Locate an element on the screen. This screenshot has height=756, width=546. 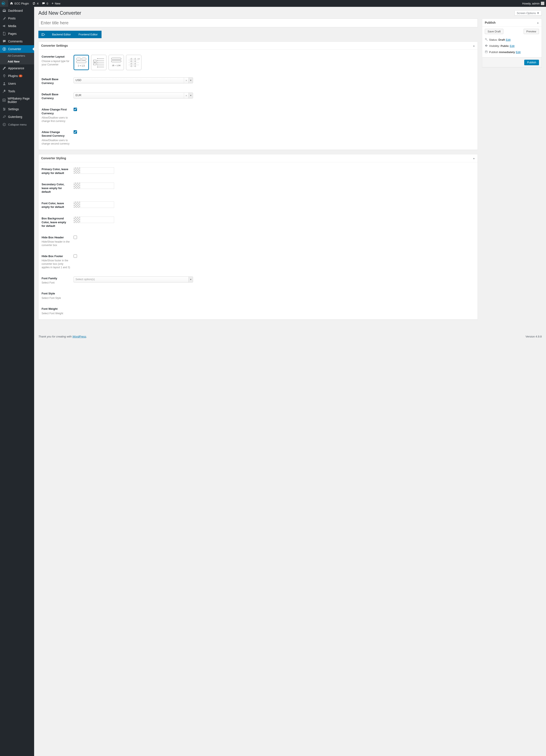
dash-icon is located at coordinates (4, 11).